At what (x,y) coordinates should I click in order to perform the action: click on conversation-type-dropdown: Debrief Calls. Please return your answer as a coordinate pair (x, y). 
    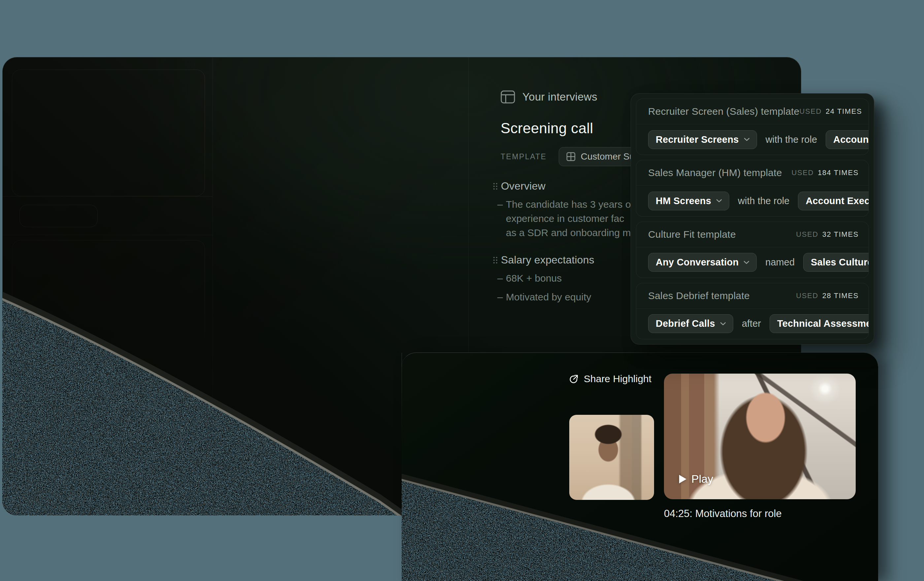
    Looking at the image, I should click on (691, 324).